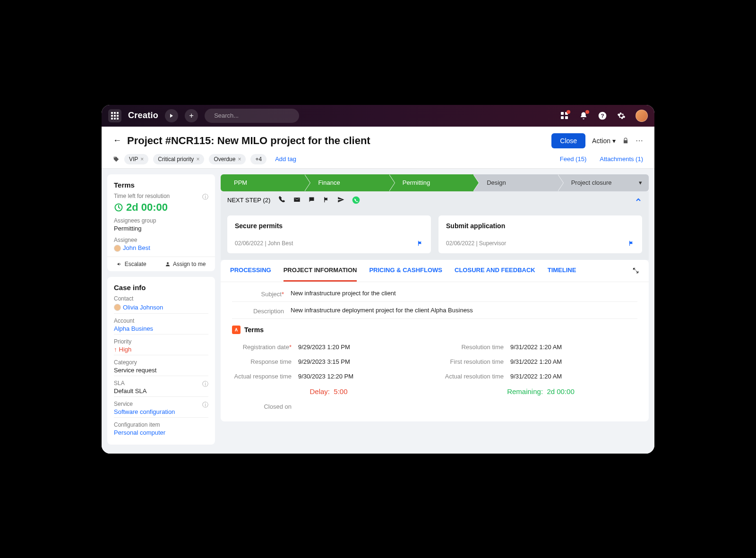  I want to click on collapse-button, so click(638, 200).